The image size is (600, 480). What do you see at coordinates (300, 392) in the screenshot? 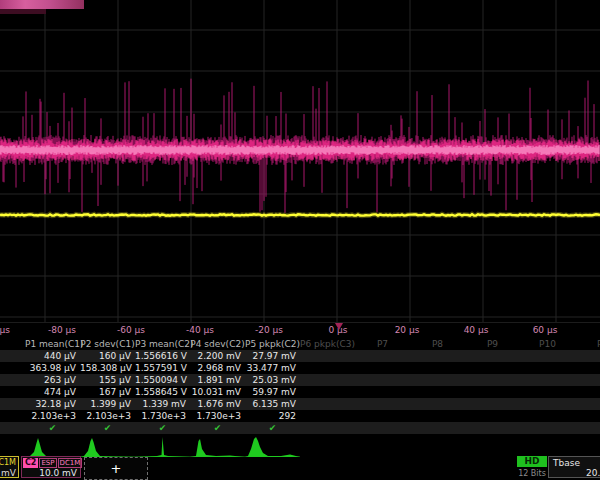
I see `table-row-max: 474 μV 167 μV 1.558645 V 10.031 mV 59.97…` at bounding box center [300, 392].